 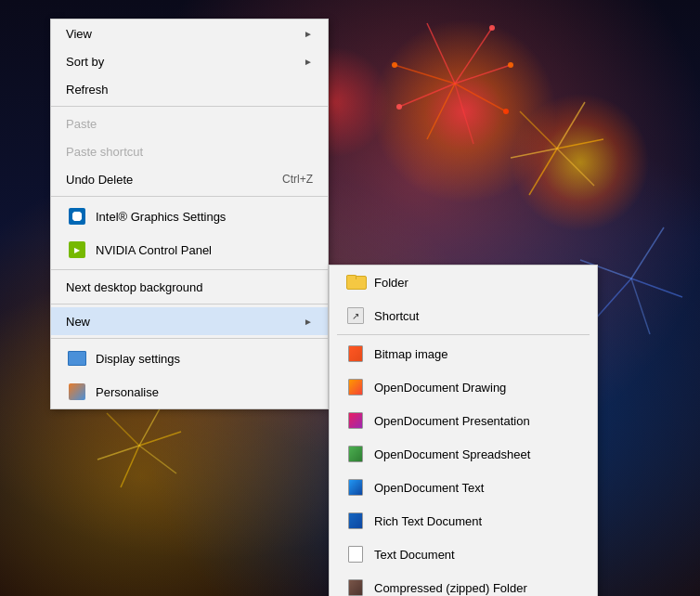 I want to click on new-arrow: ►, so click(x=308, y=321).